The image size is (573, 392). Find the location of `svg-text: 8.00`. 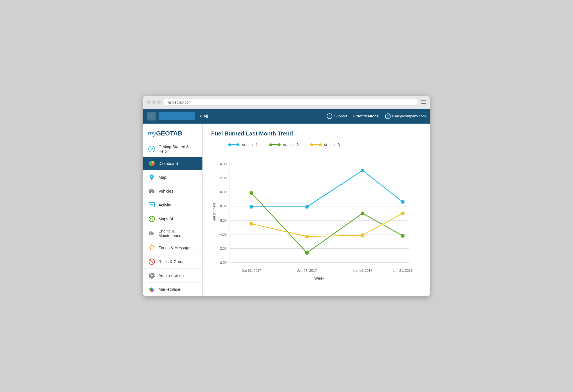

svg-text: 8.00 is located at coordinates (223, 206).